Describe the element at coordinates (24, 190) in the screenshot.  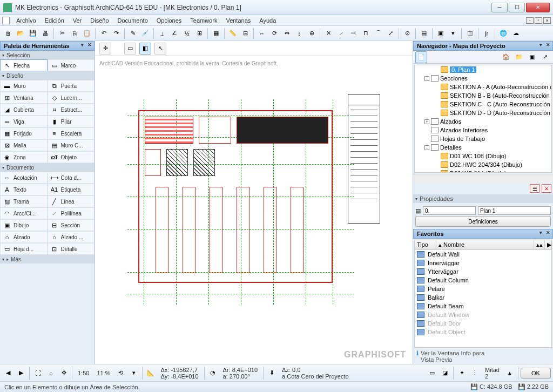
I see `tool-texto: ATexto` at that location.